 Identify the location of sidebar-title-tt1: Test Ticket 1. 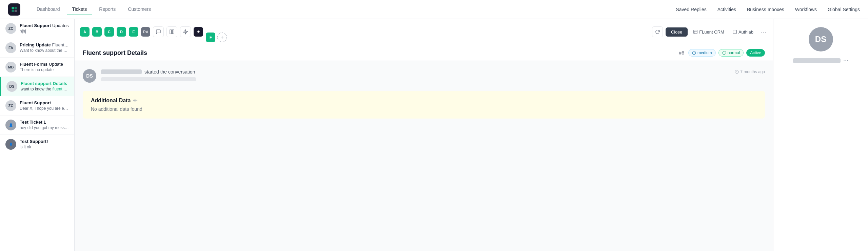
(44, 122).